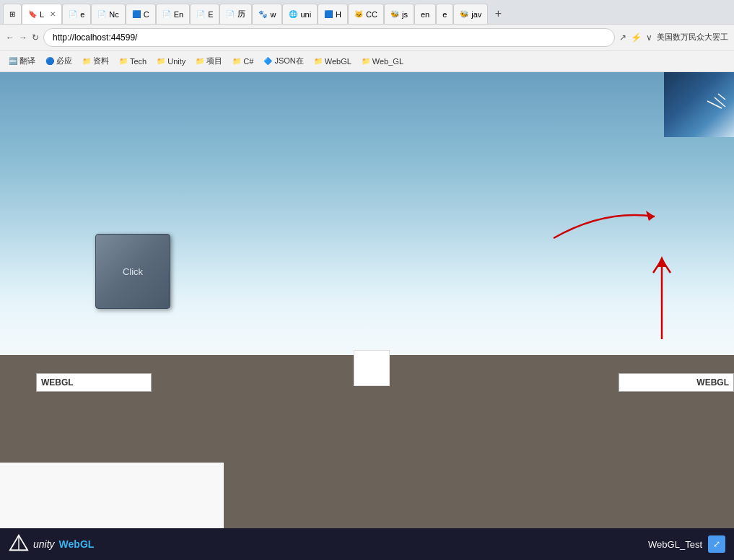 The height and width of the screenshot is (560, 734). Describe the element at coordinates (141, 14) in the screenshot. I see `tab-item-c: 🟦 C` at that location.